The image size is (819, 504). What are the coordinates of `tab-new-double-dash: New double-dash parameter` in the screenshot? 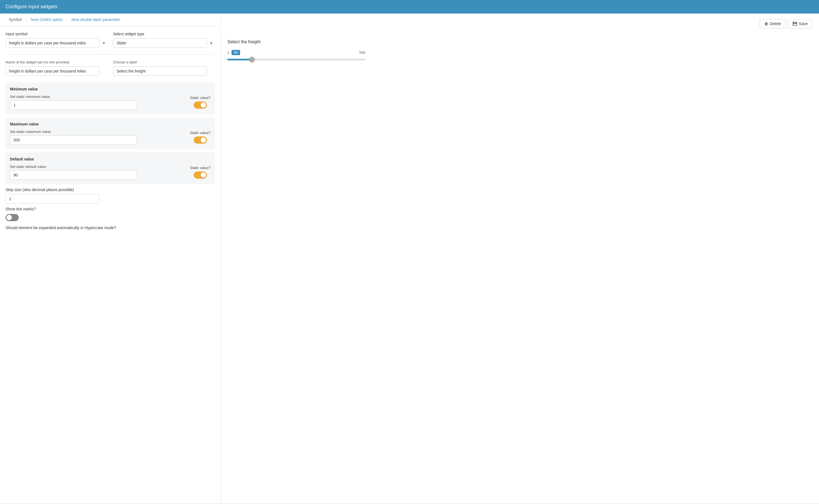 It's located at (96, 20).